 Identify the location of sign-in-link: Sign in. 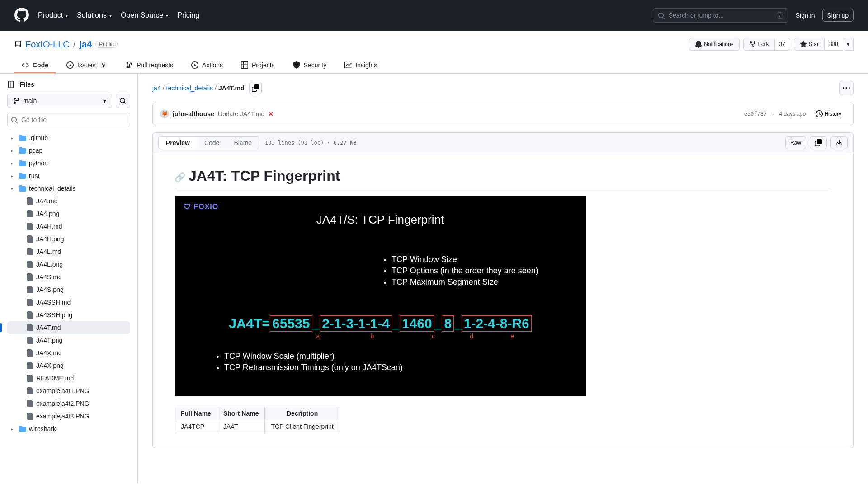
(806, 15).